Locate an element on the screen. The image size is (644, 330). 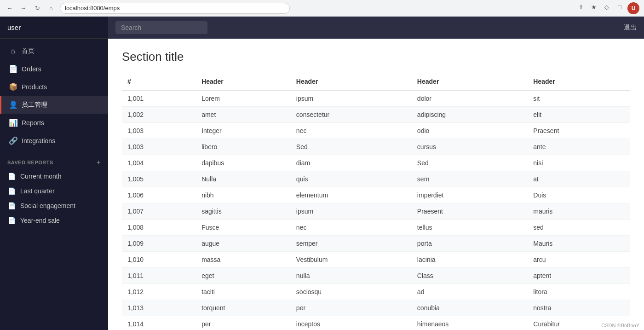
saved-report-label-year-end-sale: Year-end sale is located at coordinates (40, 220).